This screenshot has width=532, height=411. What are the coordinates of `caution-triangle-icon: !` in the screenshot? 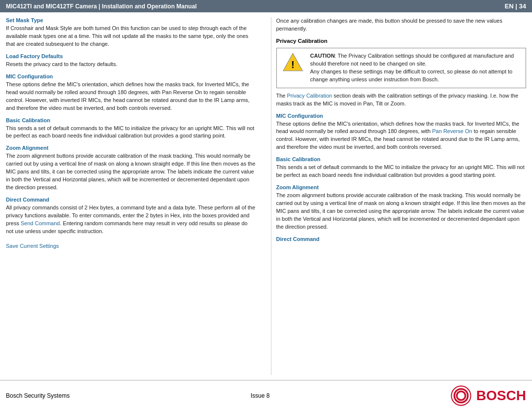 It's located at (293, 62).